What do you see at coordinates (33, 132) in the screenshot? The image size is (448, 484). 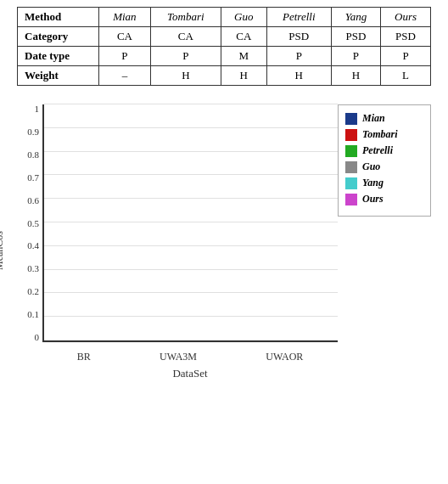 I see `y-tick: 0.9` at bounding box center [33, 132].